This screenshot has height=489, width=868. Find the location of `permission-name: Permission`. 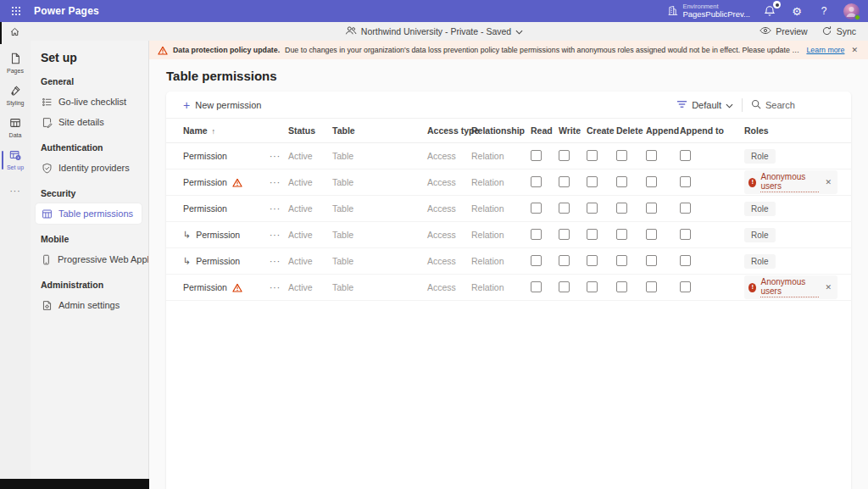

permission-name: Permission is located at coordinates (218, 261).